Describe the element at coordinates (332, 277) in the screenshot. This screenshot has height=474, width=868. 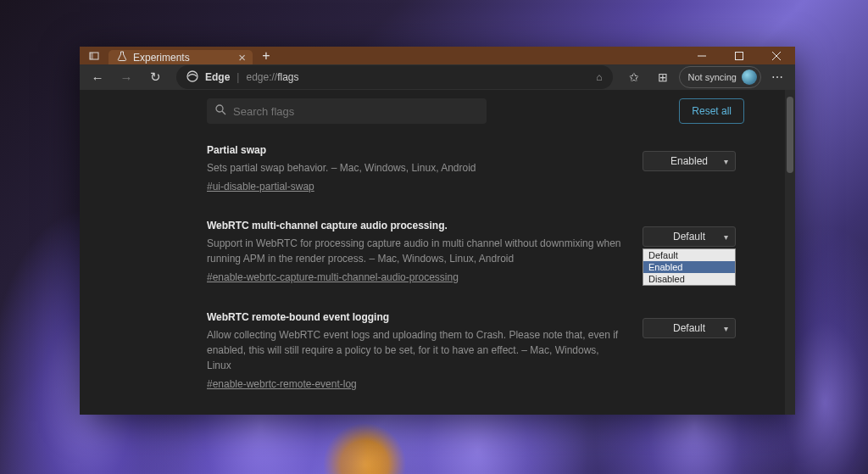
I see `flag-anchor-link: #enable-webrtc-capture-multi-channel-aud…` at that location.